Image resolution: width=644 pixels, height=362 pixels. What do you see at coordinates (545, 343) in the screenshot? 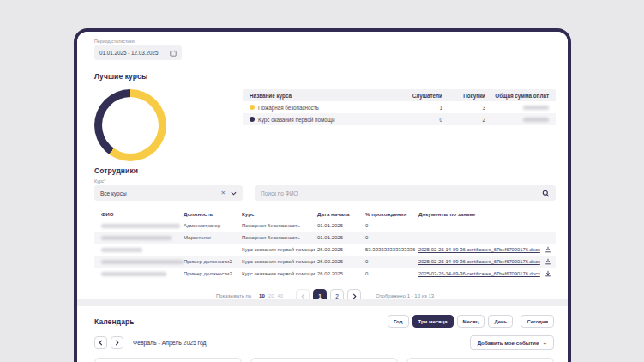
I see `plus-icon: +` at bounding box center [545, 343].